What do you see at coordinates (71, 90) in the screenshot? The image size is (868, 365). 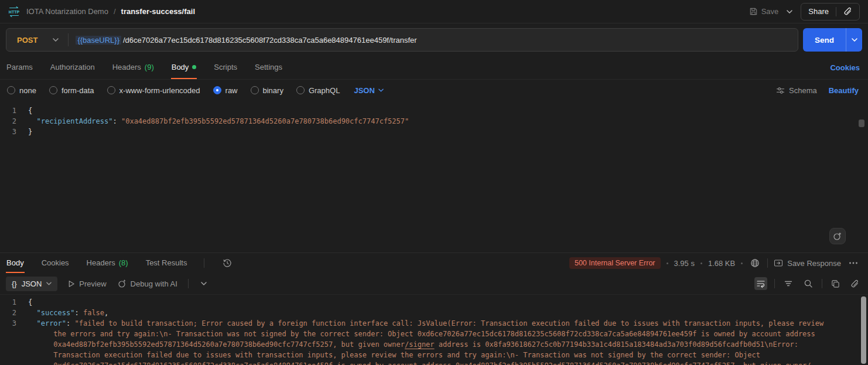 I see `radio-form-data: form-data` at bounding box center [71, 90].